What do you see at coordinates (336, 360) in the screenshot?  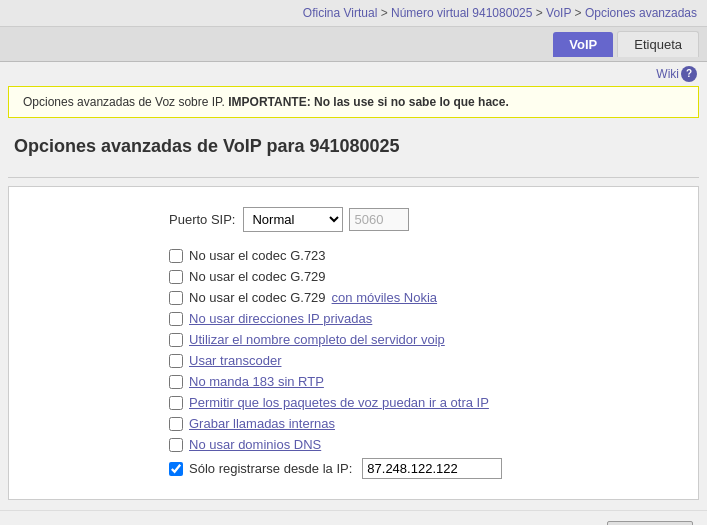 I see `checkbox-item-transcoder: Usar transcoder` at bounding box center [336, 360].